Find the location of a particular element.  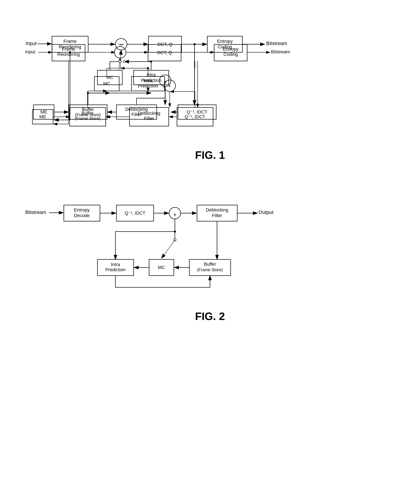

fig1-plus: + is located at coordinates (165, 82).